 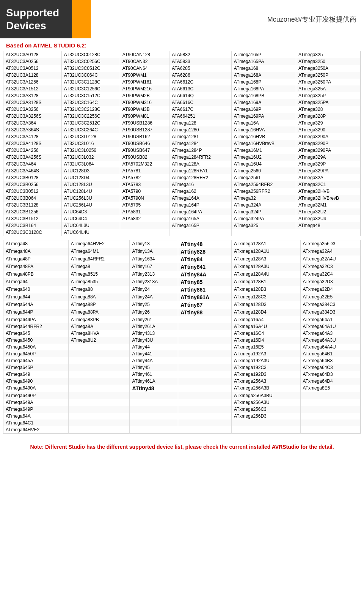 What do you see at coordinates (328, 130) in the screenshot?
I see `device-cell: ATmega3290` at bounding box center [328, 130].